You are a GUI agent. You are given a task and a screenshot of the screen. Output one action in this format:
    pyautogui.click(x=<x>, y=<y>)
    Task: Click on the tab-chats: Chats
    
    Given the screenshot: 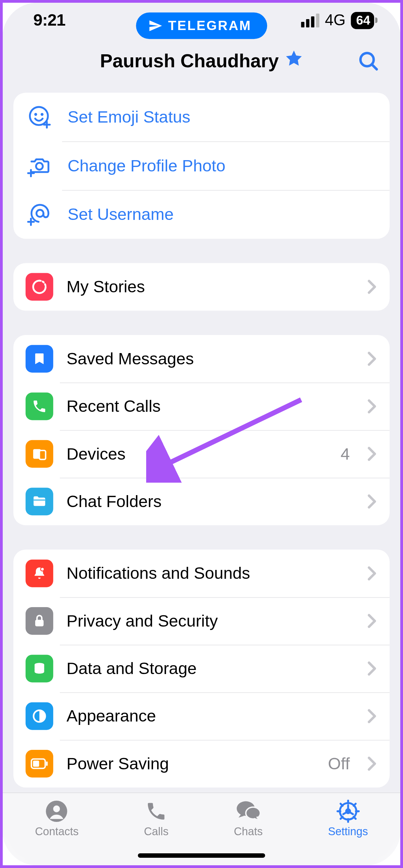 What is the action you would take?
    pyautogui.click(x=249, y=819)
    